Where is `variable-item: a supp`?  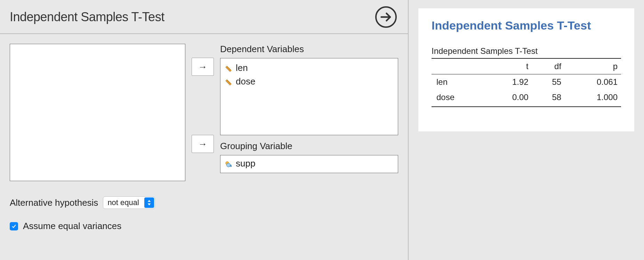 variable-item: a supp is located at coordinates (309, 163).